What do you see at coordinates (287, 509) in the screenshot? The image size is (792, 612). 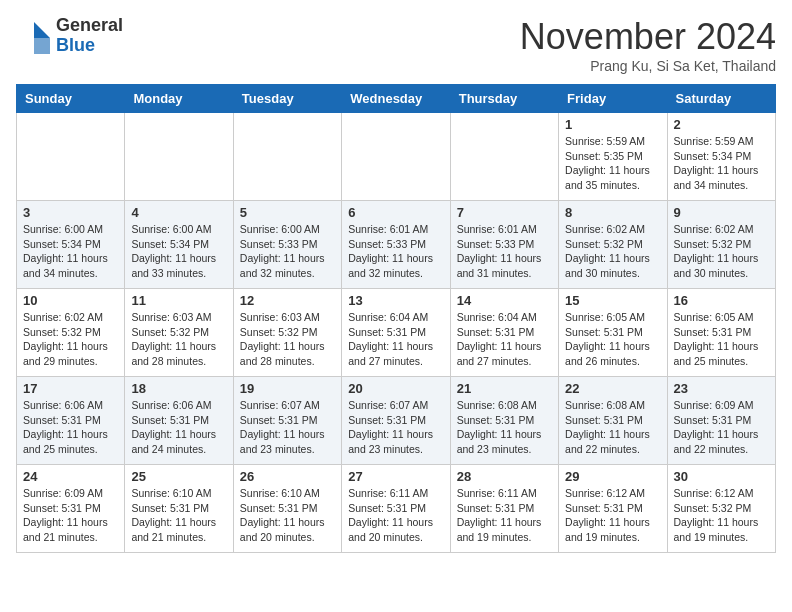 I see `calendar-day-26: 26Sunrise: 6:10 AM Sunset: 5:31 PM Dayli…` at bounding box center [287, 509].